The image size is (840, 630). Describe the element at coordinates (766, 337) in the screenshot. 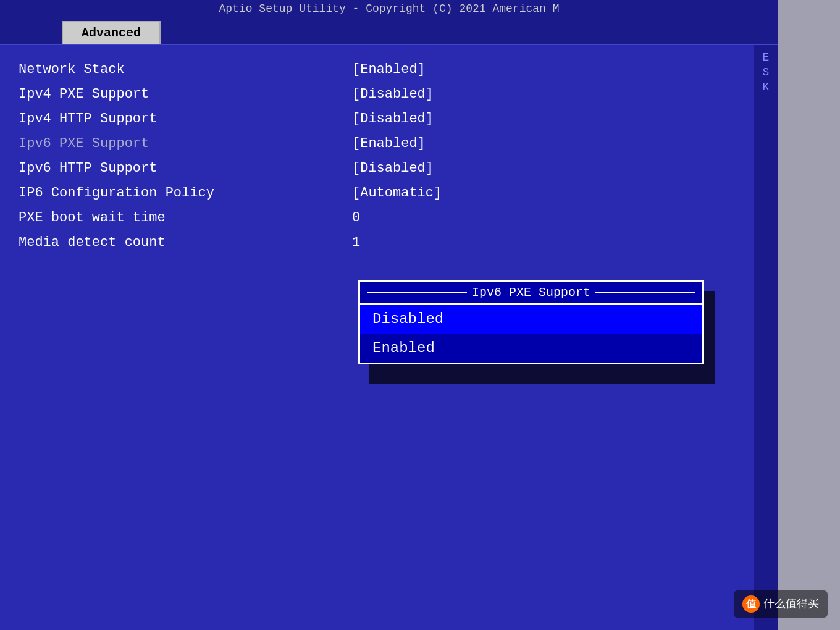

I see `right-sidebar: ESK` at that location.